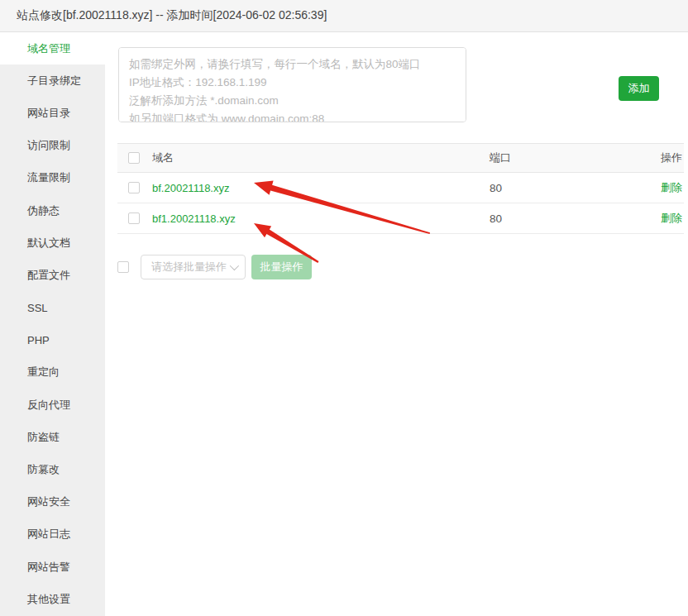 This screenshot has width=688, height=616. I want to click on sidebar-item-anti-tamper: 防篡改, so click(53, 470).